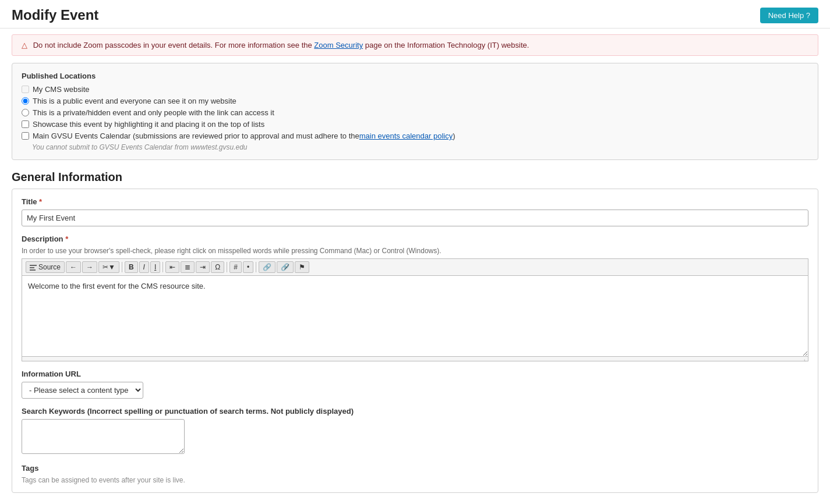 This screenshot has height=504, width=830. Describe the element at coordinates (415, 431) in the screenshot. I see `search-keywords-section: Search Keywords (Incorrect spelling or p…` at that location.